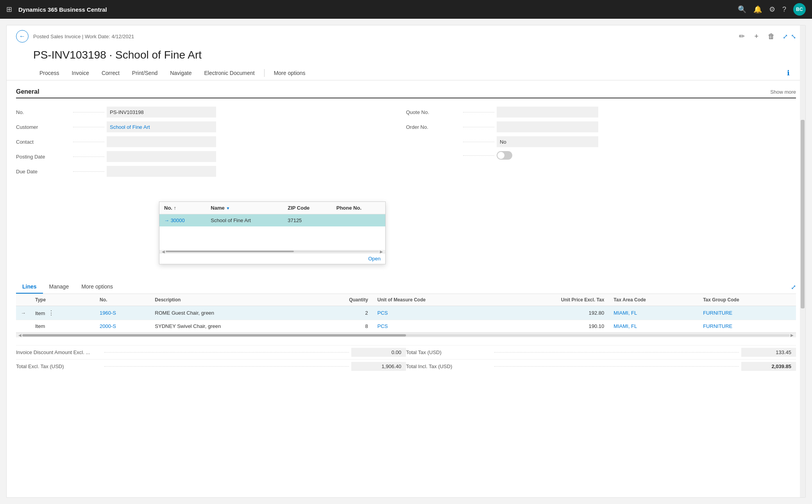 This screenshot has height=504, width=812. I want to click on posting-date-label: Posting Date, so click(43, 157).